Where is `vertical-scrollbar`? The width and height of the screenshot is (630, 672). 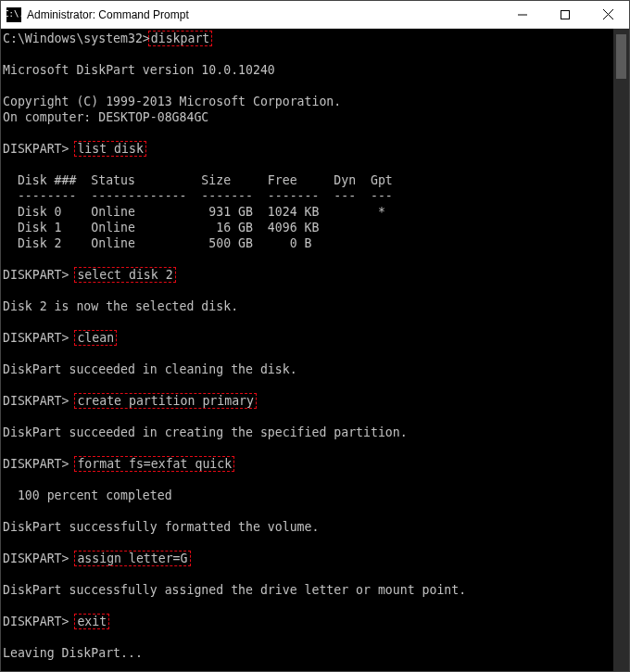
vertical-scrollbar is located at coordinates (621, 350).